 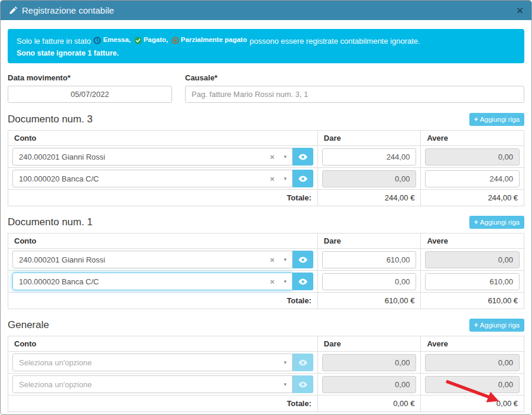 What do you see at coordinates (520, 11) in the screenshot?
I see `close-icon: ×` at bounding box center [520, 11].